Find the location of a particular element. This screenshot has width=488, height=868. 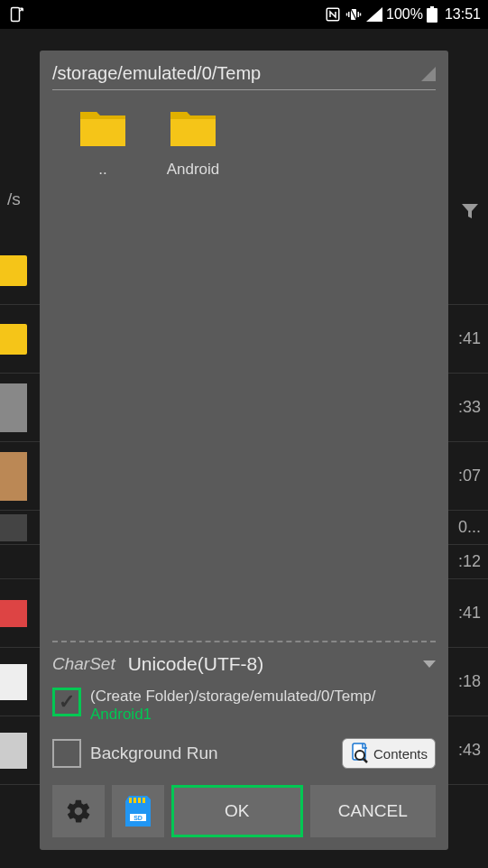

nfc-icon is located at coordinates (333, 14).